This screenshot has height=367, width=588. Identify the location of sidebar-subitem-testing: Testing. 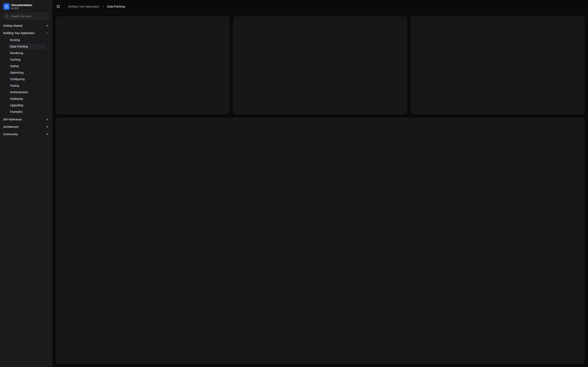
(27, 86).